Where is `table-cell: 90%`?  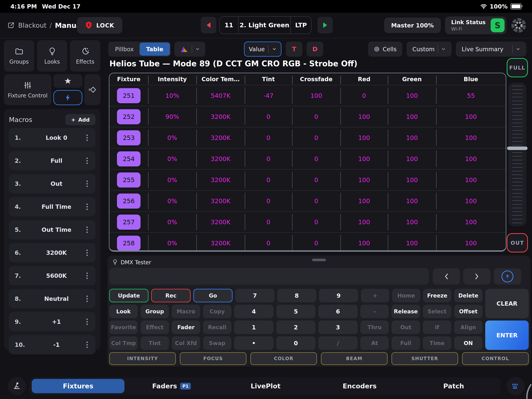
table-cell: 90% is located at coordinates (172, 117).